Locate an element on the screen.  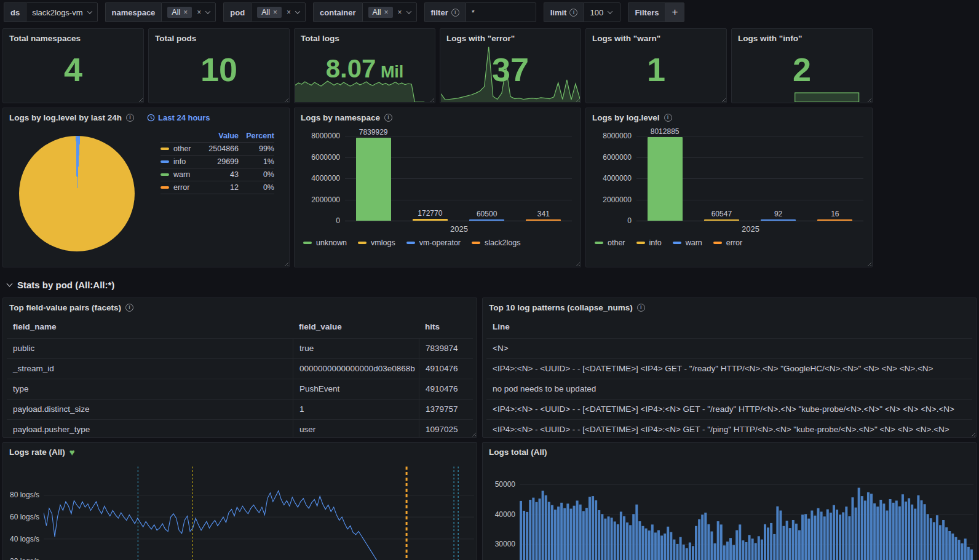
panel-title: Total logs is located at coordinates (365, 37).